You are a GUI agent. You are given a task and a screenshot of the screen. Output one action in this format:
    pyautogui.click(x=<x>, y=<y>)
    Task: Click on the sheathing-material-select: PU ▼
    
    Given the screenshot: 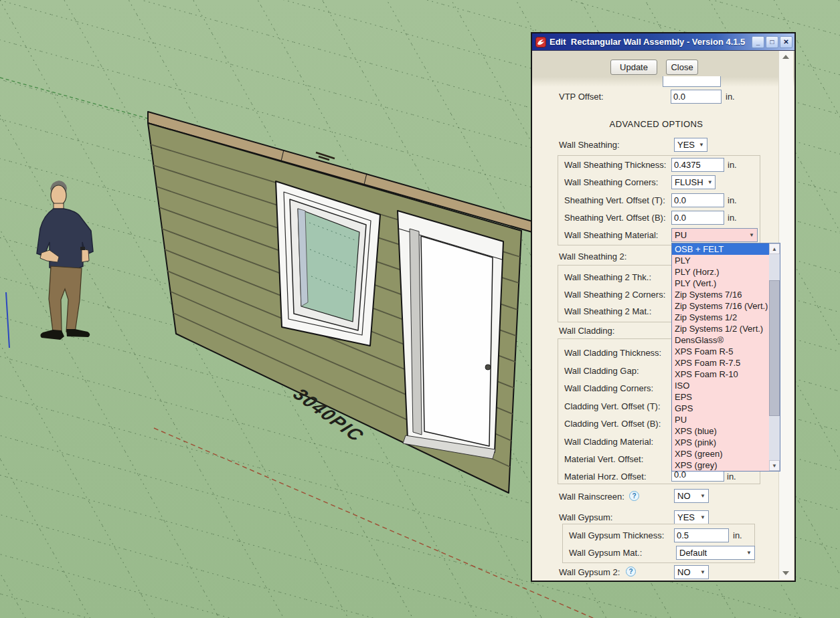 What is the action you would take?
    pyautogui.click(x=715, y=235)
    